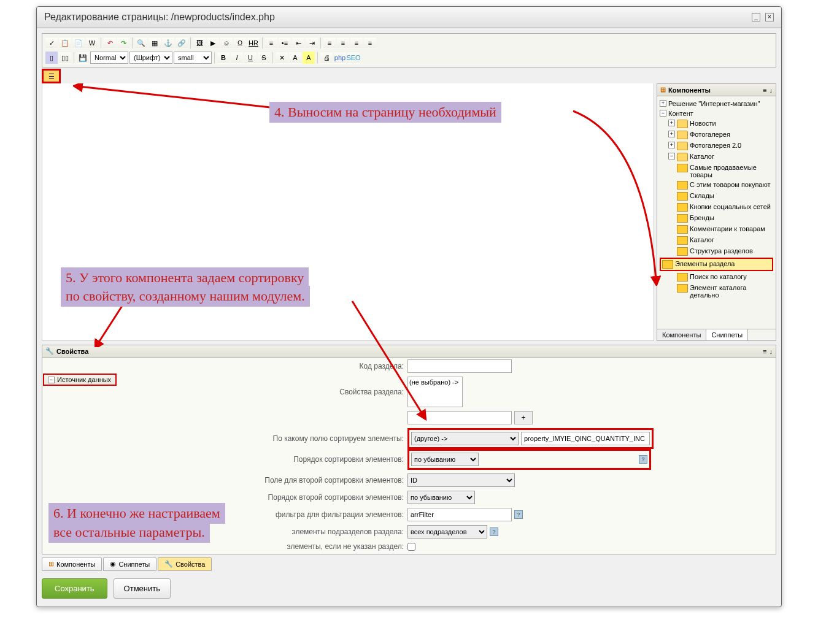  I want to click on tb-ol-icon: ≡, so click(271, 43).